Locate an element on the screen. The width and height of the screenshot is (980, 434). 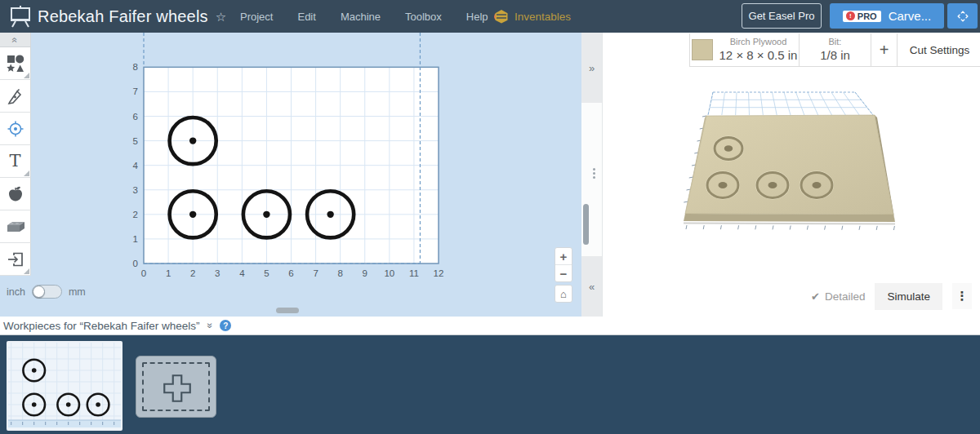
collapse-left-button: « is located at coordinates (591, 286).